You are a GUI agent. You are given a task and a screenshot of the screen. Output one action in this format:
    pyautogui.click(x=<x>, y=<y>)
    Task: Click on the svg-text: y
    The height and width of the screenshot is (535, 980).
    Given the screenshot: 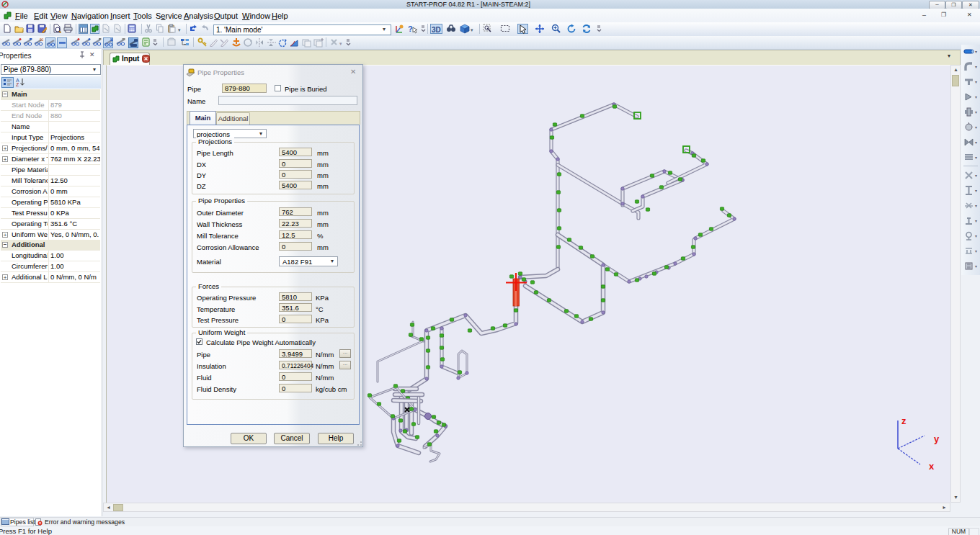 What is the action you would take?
    pyautogui.click(x=937, y=439)
    